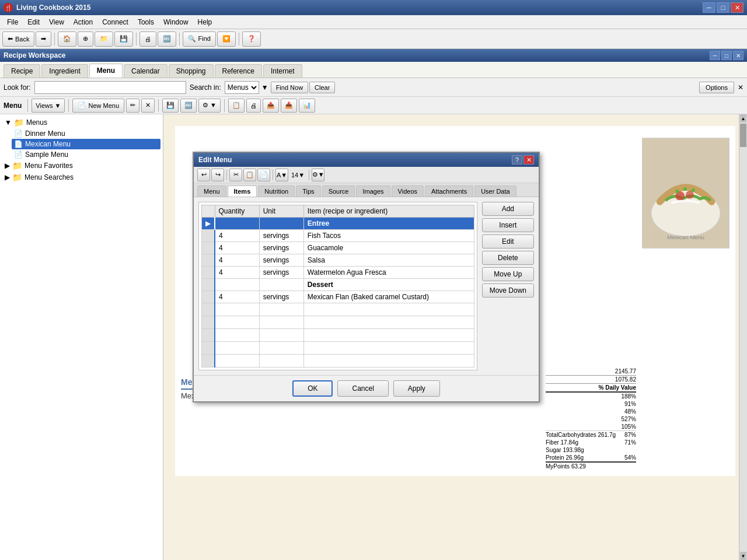 The image size is (747, 560). Describe the element at coordinates (508, 242) in the screenshot. I see `edit-item-button: Edit` at that location.